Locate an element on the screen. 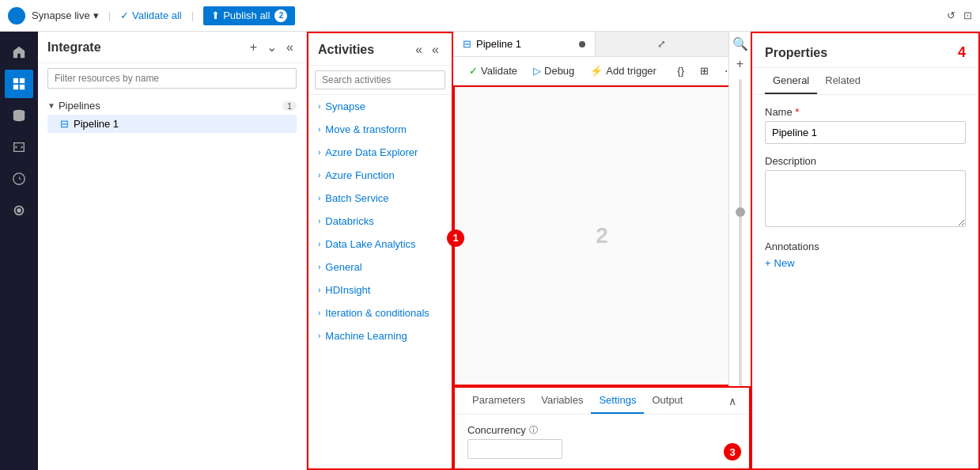 The width and height of the screenshot is (980, 470). nav-home-icon is located at coordinates (19, 52).